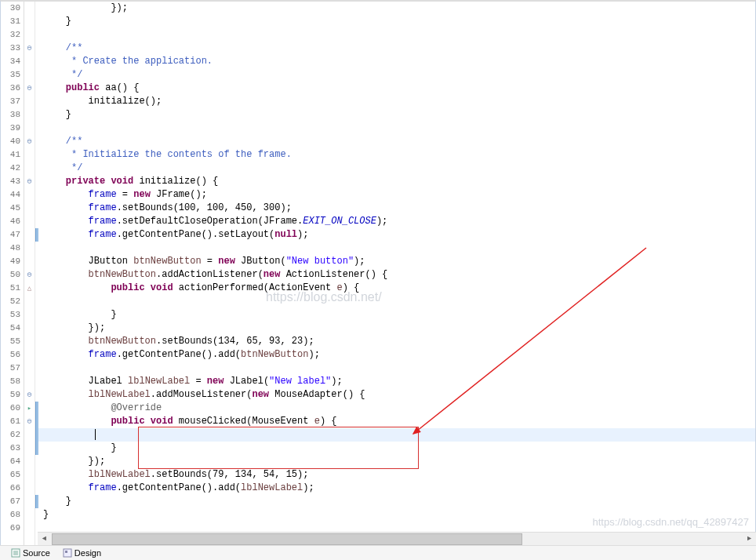 This screenshot has width=756, height=560. What do you see at coordinates (397, 61) in the screenshot?
I see `code-line: * Create the application.` at bounding box center [397, 61].